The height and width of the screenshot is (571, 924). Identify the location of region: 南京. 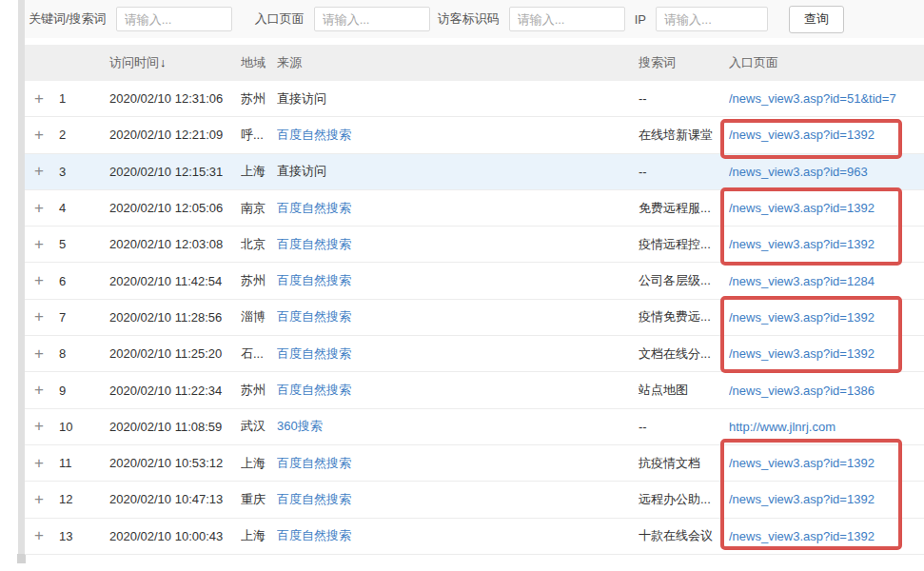
(259, 208).